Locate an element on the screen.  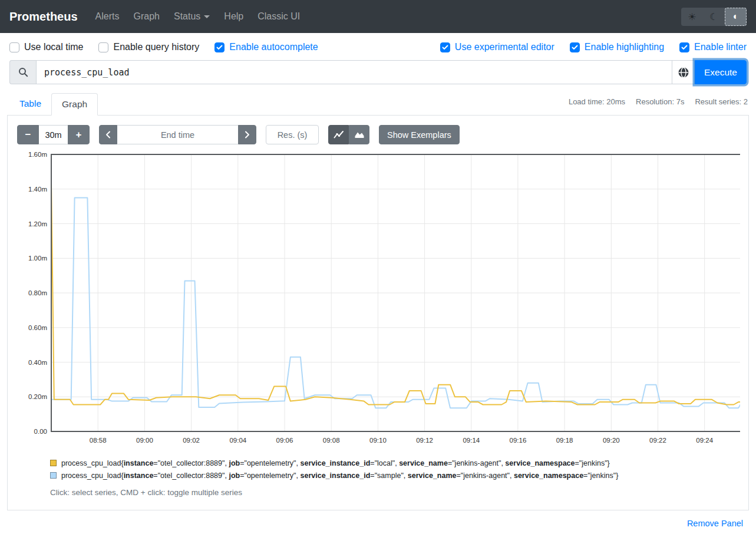
time-forward-button is located at coordinates (247, 134).